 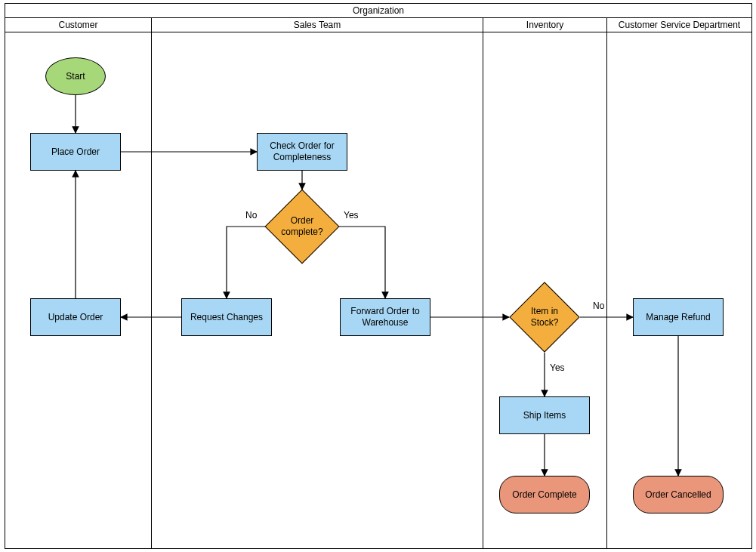 I want to click on node-label: Item in Stock?, so click(x=545, y=317).